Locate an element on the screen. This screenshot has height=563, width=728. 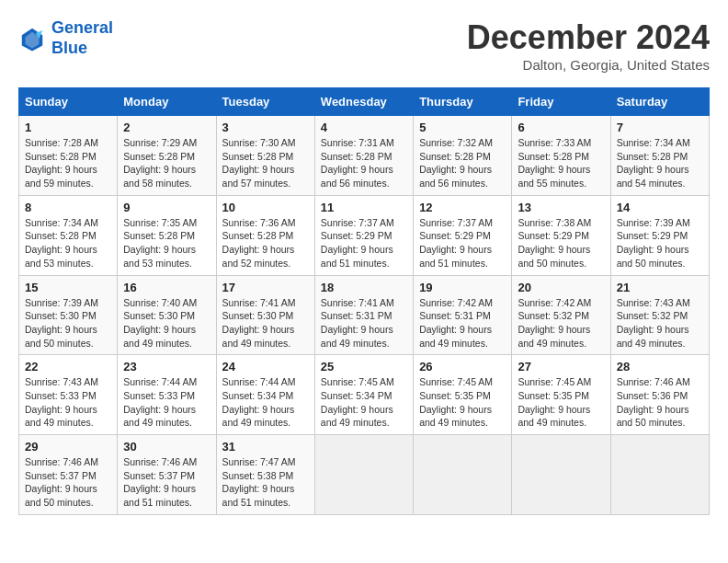
calendar-cell: 23 Sunrise: 7:44 AM Sunset: 5:33 PM Dayl… is located at coordinates (167, 396).